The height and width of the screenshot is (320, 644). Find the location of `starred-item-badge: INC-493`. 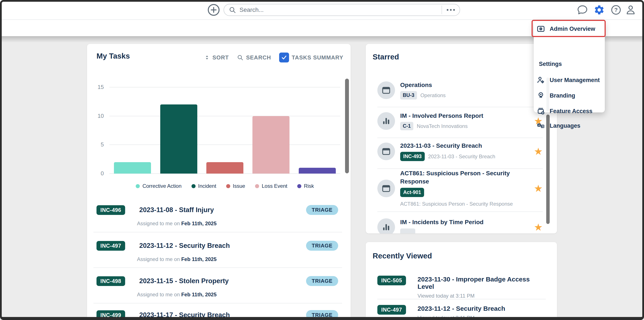

starred-item-badge: INC-493 is located at coordinates (412, 156).